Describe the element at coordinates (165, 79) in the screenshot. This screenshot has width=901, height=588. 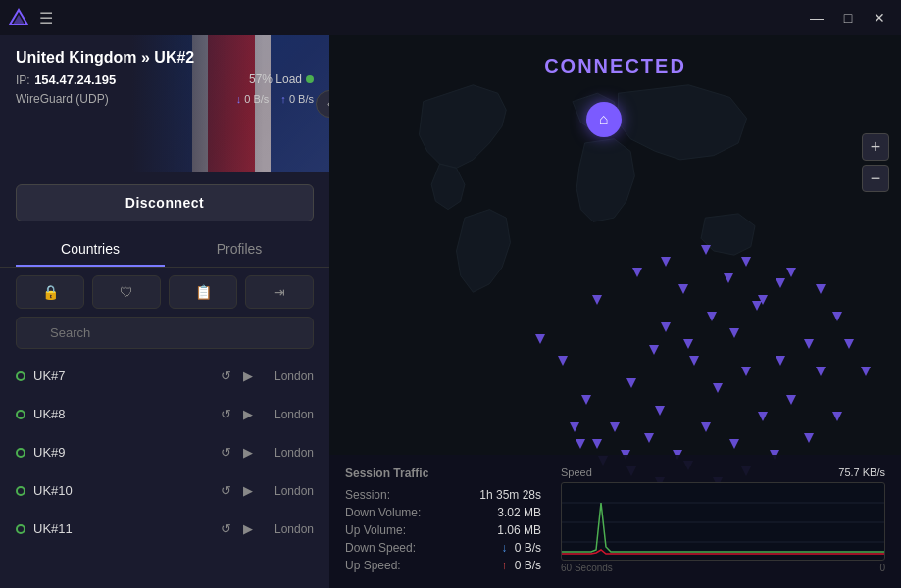
I see `ip-row: IP: 154.47.24.195 57% Load` at that location.